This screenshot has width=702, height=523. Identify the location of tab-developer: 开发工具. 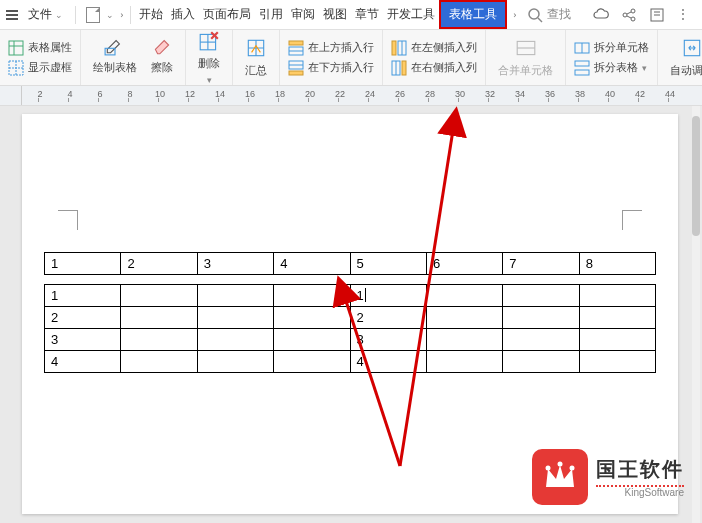
(411, 14).